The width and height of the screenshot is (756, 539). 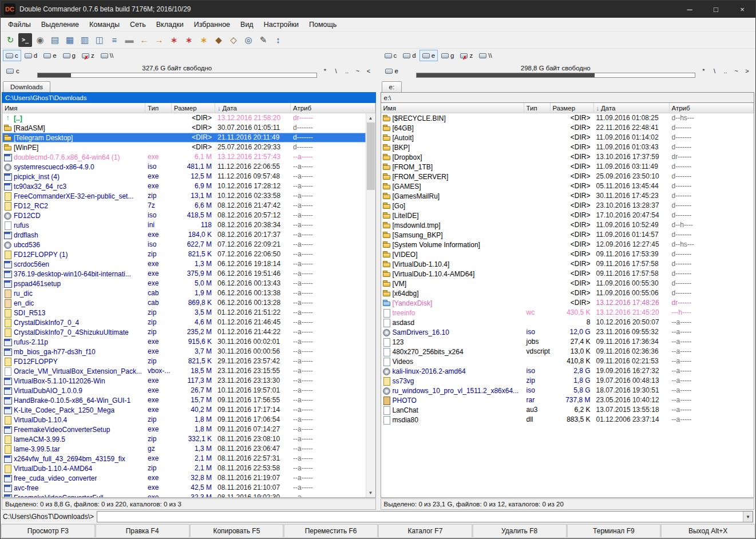 I want to click on copy-path-name-button: ∗, so click(x=204, y=40).